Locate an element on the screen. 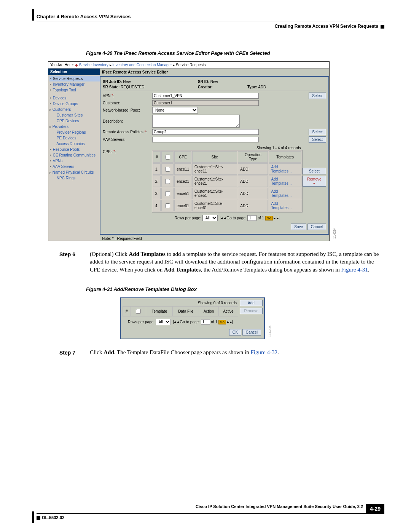 The image size is (411, 532). selection-panel: Selection Service Requests Inventory Man… is located at coordinates (74, 155).